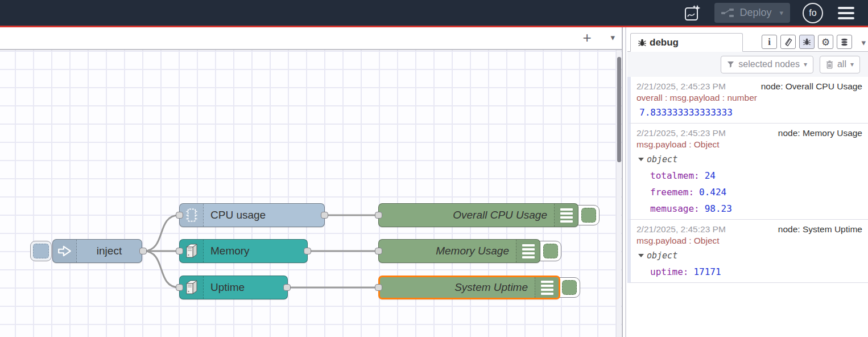 Image resolution: width=868 pixels, height=337 pixels. I want to click on node-uptime: Uptime, so click(233, 287).